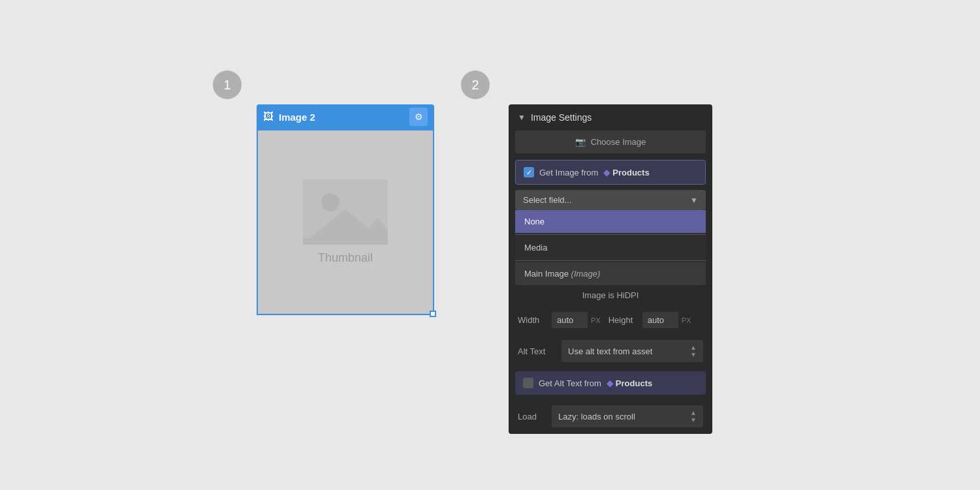 The width and height of the screenshot is (980, 490). Describe the element at coordinates (610, 248) in the screenshot. I see `dropdown-options-list: None Media Main Image (Image)` at that location.